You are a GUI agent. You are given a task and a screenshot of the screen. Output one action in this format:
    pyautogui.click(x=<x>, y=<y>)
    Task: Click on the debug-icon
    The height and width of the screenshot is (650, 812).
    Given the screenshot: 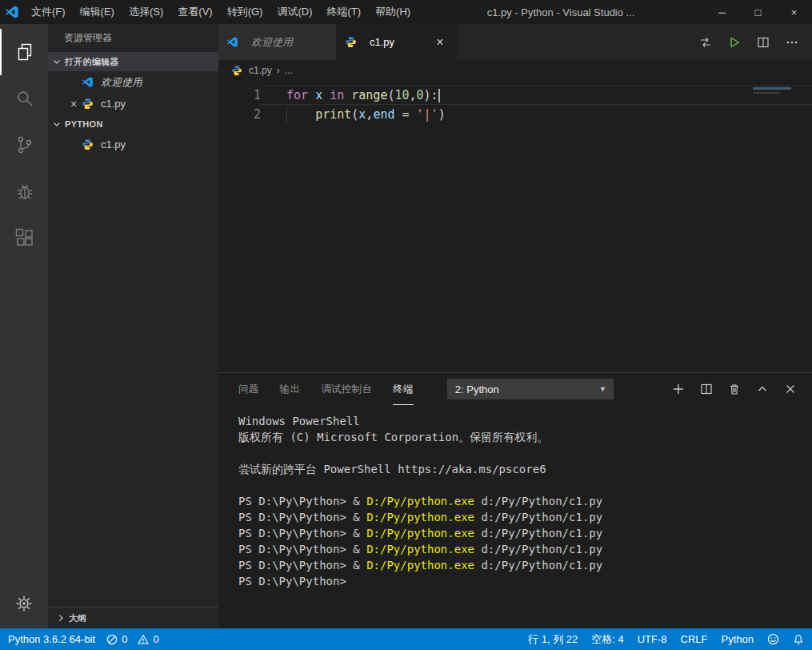 What is the action you would take?
    pyautogui.click(x=25, y=191)
    